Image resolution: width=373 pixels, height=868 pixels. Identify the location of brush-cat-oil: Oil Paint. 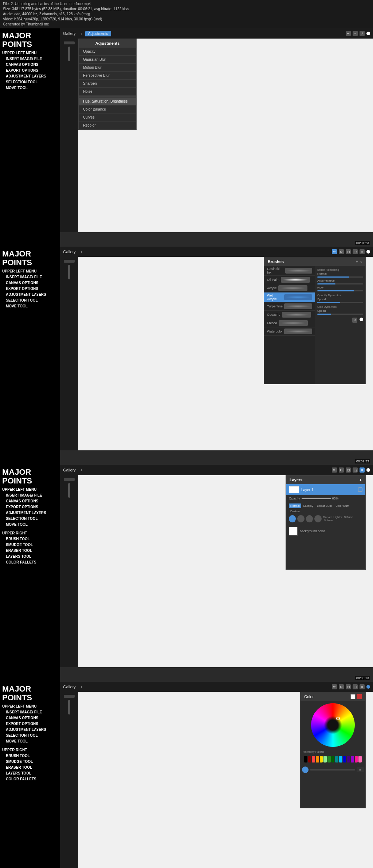
(290, 280).